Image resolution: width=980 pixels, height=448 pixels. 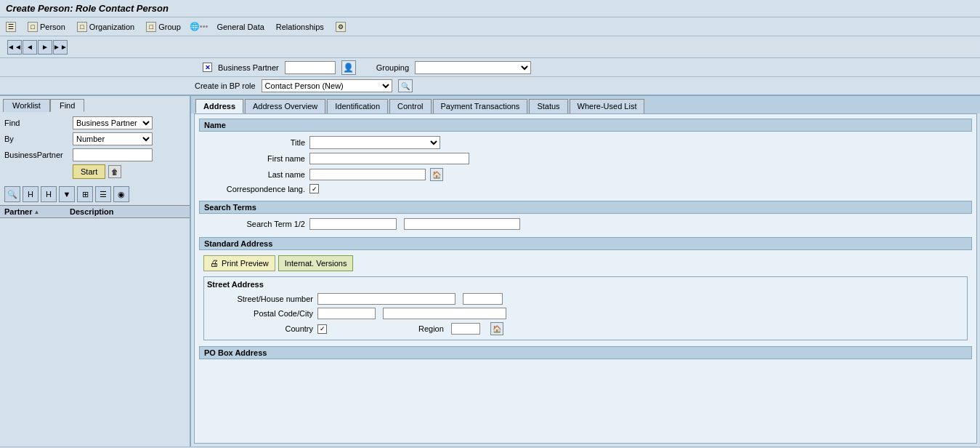 I want to click on find-tool-h2: H, so click(x=49, y=194).